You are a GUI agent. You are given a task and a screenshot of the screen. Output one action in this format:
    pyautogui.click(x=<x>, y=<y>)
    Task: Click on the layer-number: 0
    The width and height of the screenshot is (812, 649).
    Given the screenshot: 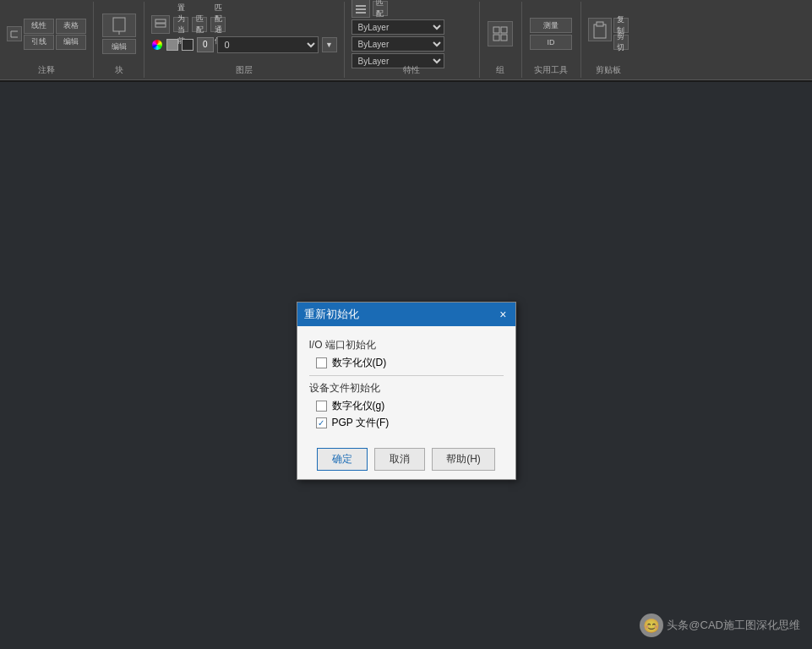 What is the action you would take?
    pyautogui.click(x=205, y=45)
    